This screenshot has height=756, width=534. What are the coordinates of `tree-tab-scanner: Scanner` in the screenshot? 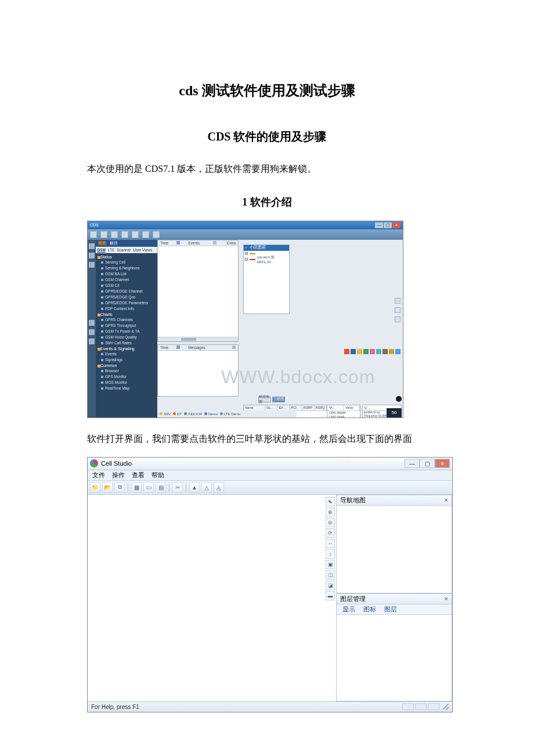 It's located at (124, 250).